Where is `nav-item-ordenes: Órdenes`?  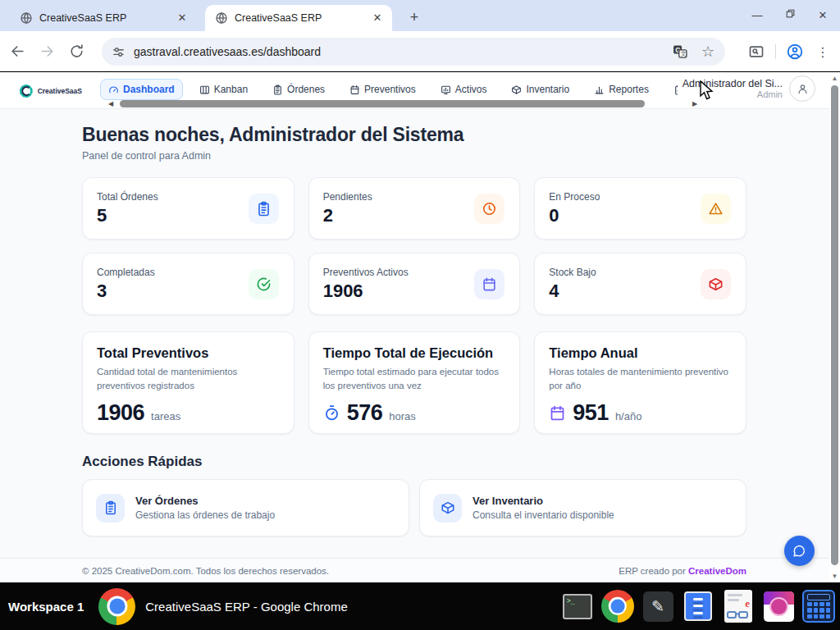
nav-item-ordenes: Órdenes is located at coordinates (299, 89).